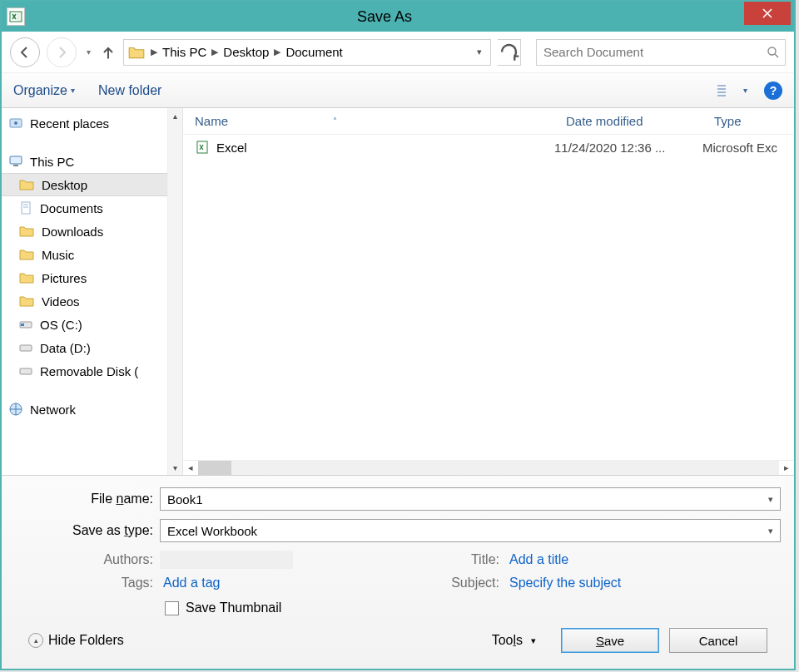 This screenshot has width=799, height=672. I want to click on breadcrumb-document: Document, so click(314, 52).